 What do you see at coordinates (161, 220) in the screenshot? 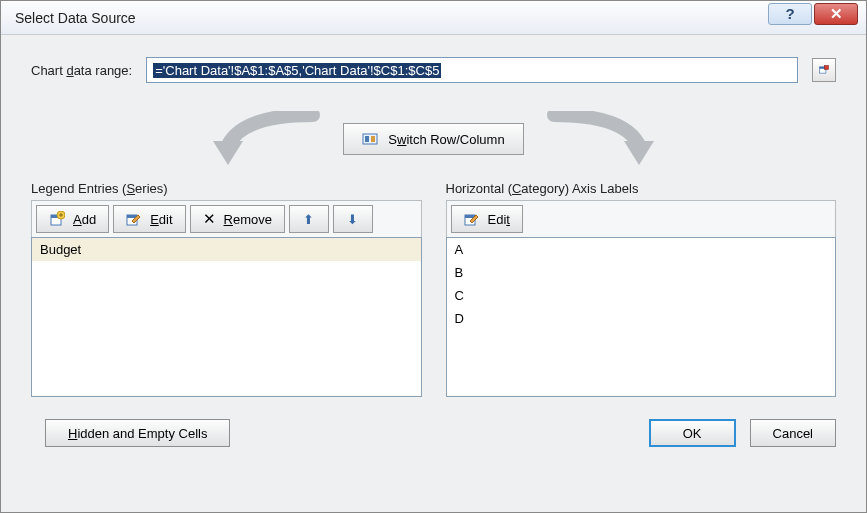
I see `edit-series-label: Edit` at bounding box center [161, 220].